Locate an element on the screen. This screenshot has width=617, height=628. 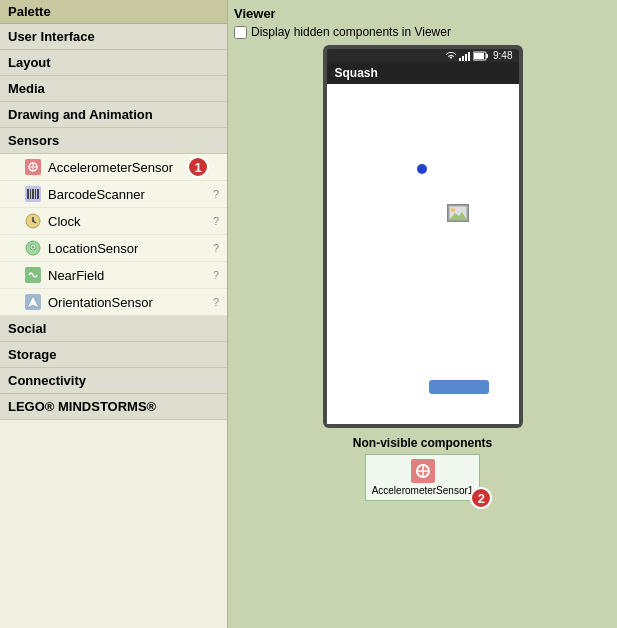
sidebar-item-layout: Layout is located at coordinates (114, 63).